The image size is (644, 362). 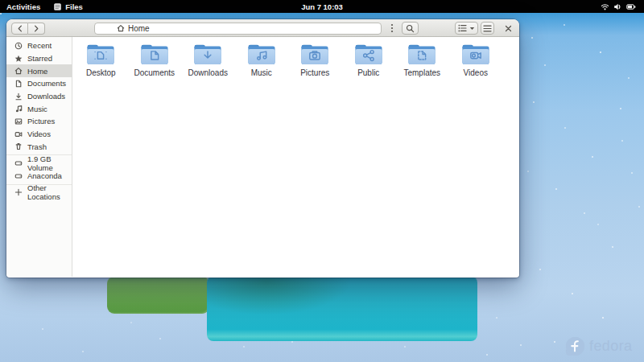 I want to click on path-location-label: Home, so click(x=138, y=29).